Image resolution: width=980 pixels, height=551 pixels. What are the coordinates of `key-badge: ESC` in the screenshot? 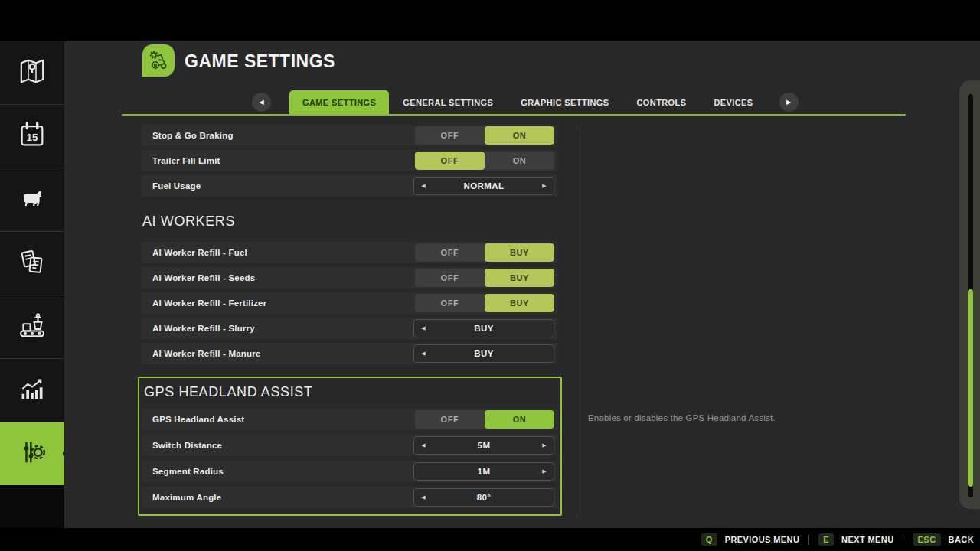 It's located at (926, 540).